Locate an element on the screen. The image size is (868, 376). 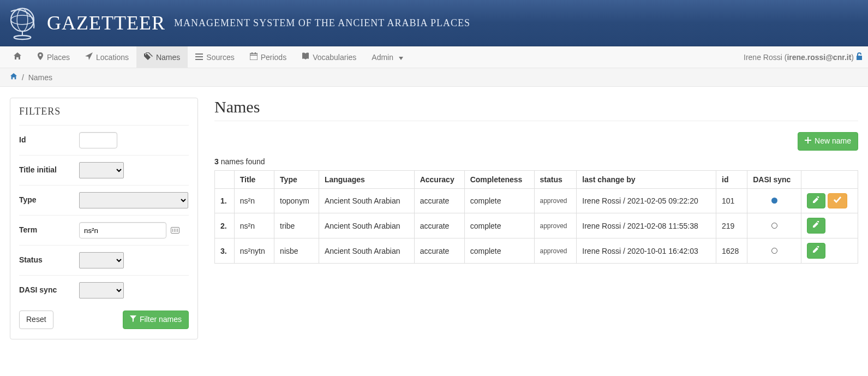
filter-status-select is located at coordinates (101, 260).